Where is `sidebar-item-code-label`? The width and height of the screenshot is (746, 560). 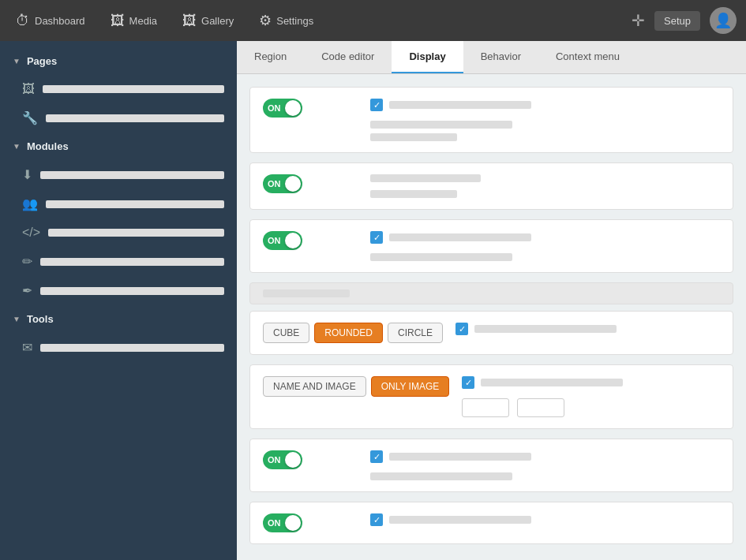 sidebar-item-code-label is located at coordinates (136, 233).